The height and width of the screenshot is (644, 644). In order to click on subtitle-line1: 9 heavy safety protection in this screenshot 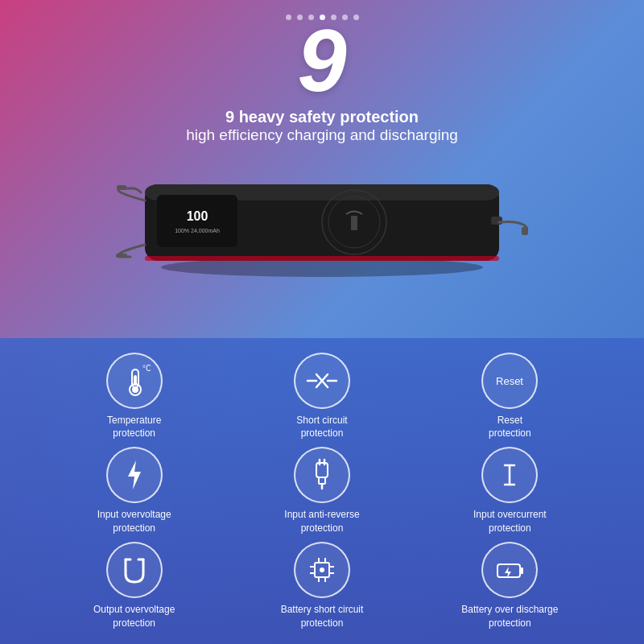, I will do `click(322, 118)`.